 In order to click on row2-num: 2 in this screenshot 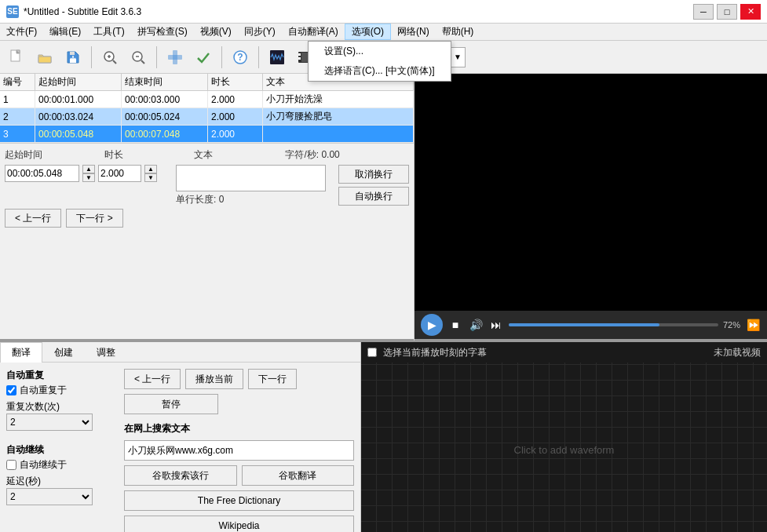, I will do `click(17, 116)`.